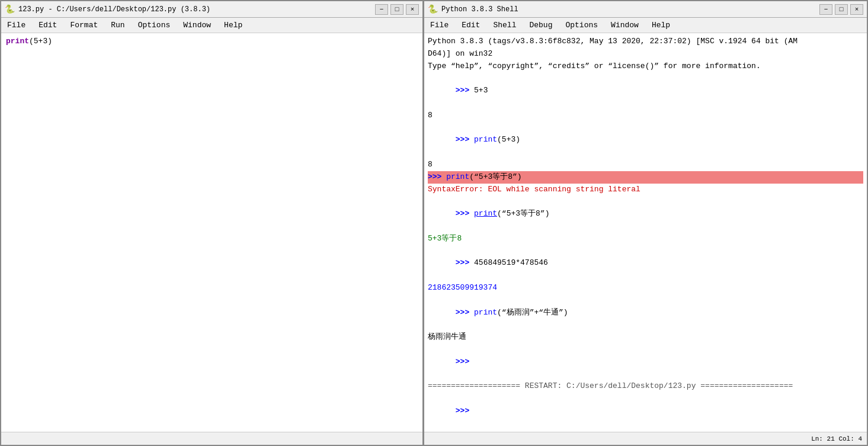 This screenshot has width=868, height=446. What do you see at coordinates (646, 140) in the screenshot?
I see `shell-cmd-2: >>> print(5+3)` at bounding box center [646, 140].